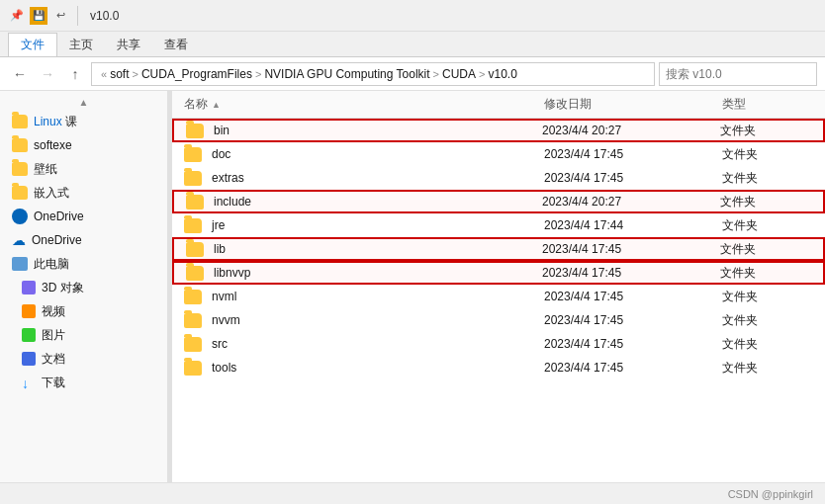  What do you see at coordinates (629, 105) in the screenshot?
I see `col-header-modified: 修改日期` at bounding box center [629, 105].